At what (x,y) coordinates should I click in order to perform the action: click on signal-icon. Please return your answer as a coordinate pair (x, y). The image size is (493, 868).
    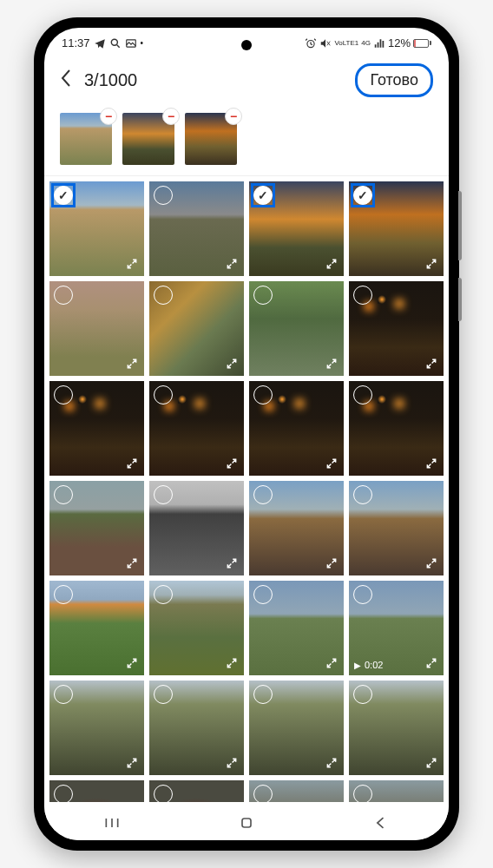
    Looking at the image, I should click on (379, 43).